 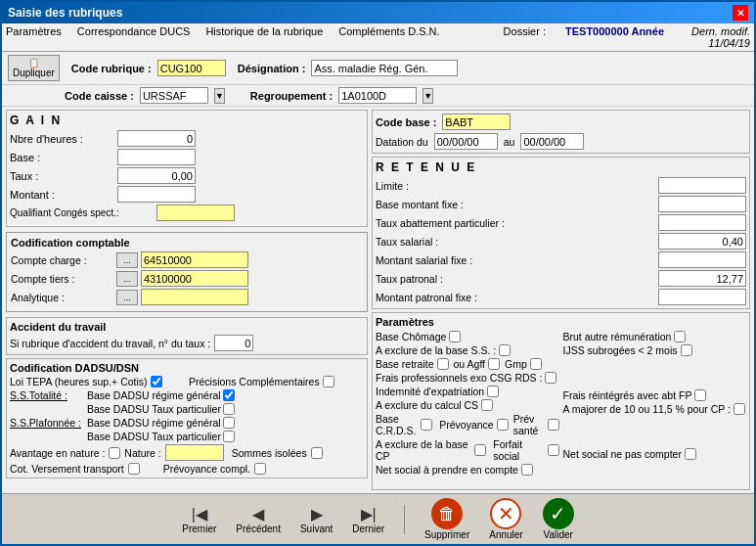 I want to click on montant-salarial-fixe-label: Montant salarial fixe :, so click(x=424, y=260).